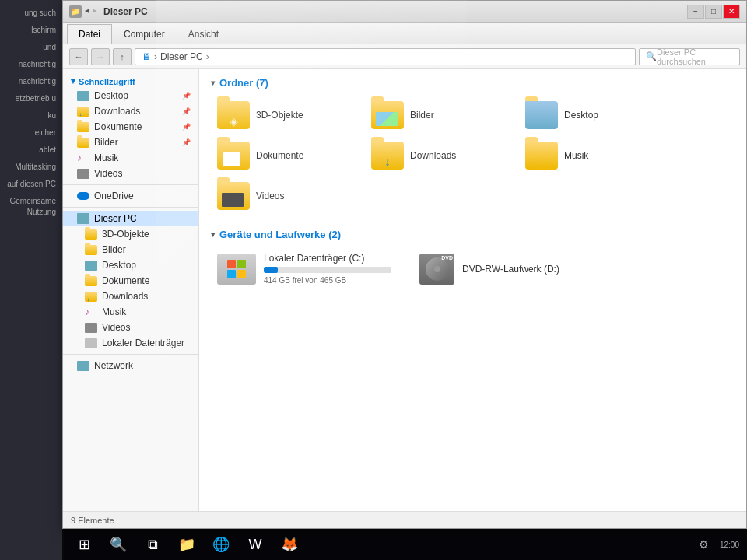  What do you see at coordinates (131, 158) in the screenshot?
I see `sidebar-item-musik-quick: ♪ Musik` at bounding box center [131, 158].